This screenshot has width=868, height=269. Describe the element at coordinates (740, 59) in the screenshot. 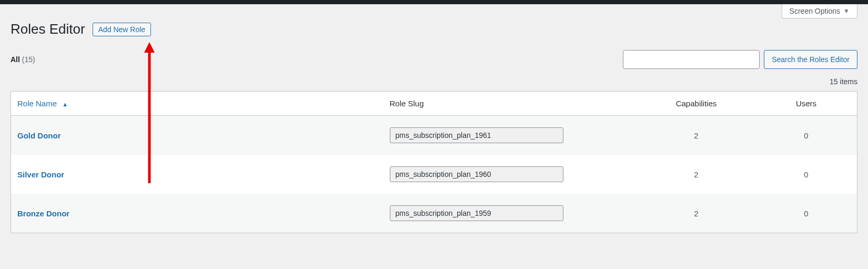

I see `search-box: Search the Roles Editor` at that location.